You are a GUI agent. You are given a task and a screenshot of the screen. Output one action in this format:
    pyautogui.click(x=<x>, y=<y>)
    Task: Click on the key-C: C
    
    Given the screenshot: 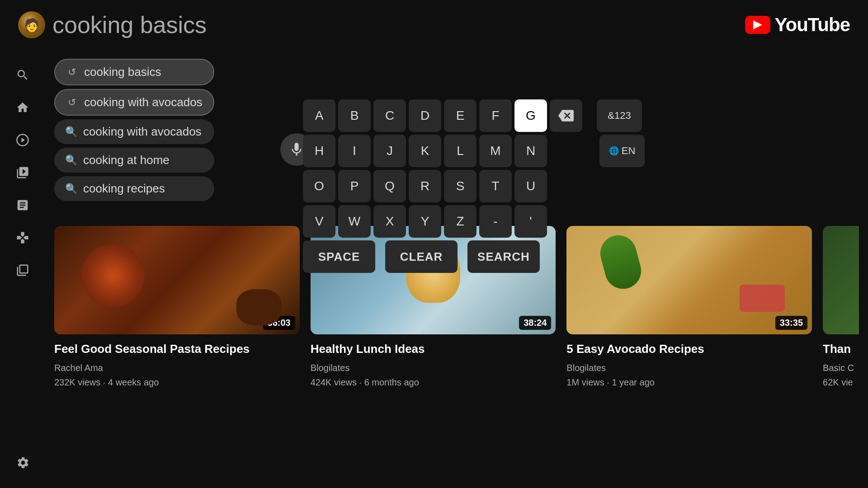 What is the action you would take?
    pyautogui.click(x=390, y=116)
    